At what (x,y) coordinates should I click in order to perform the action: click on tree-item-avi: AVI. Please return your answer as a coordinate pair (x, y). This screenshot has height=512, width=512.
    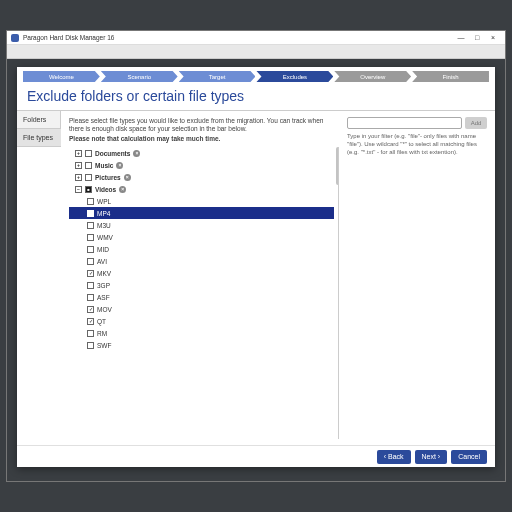
    Looking at the image, I should click on (202, 261).